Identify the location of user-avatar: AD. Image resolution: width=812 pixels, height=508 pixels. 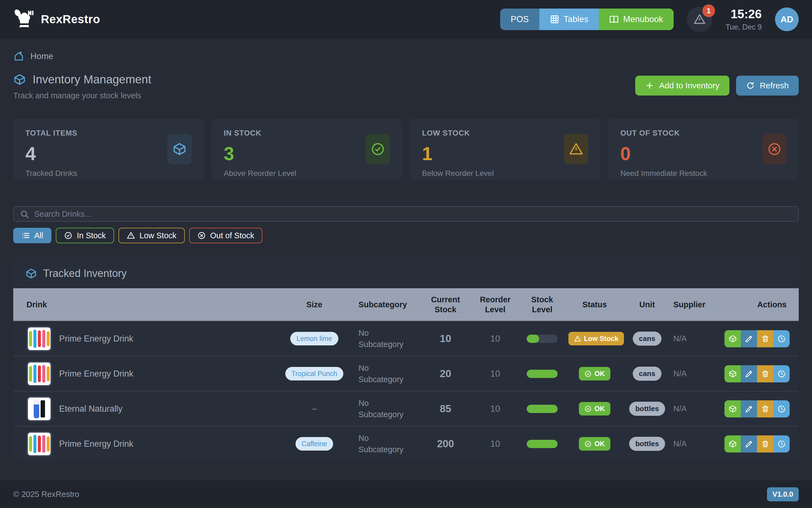
(787, 19).